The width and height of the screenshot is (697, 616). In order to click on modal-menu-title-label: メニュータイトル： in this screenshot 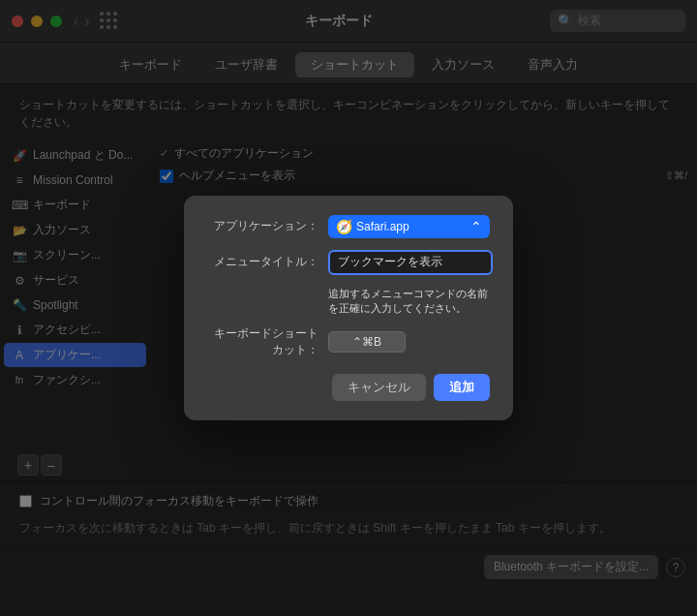, I will do `click(263, 262)`.